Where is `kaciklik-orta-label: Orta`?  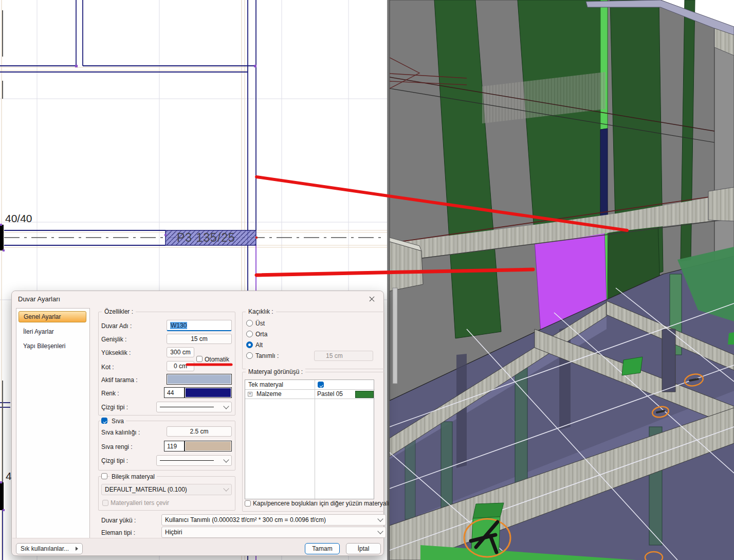 kaciklik-orta-label: Orta is located at coordinates (261, 334).